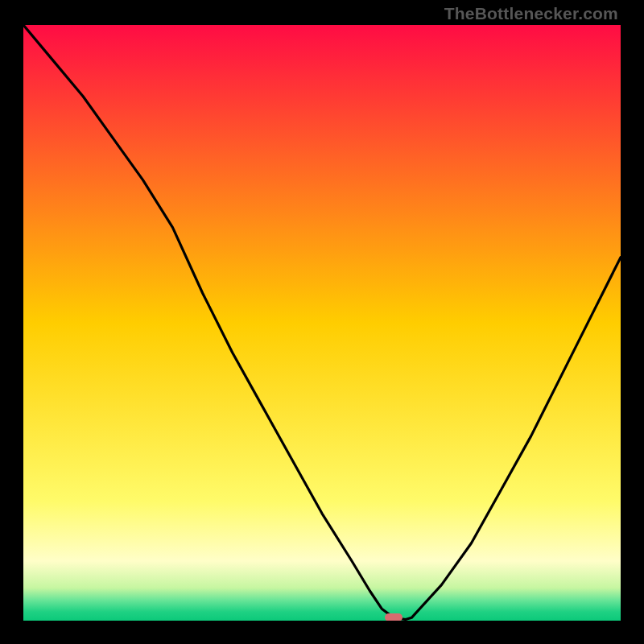  What do you see at coordinates (394, 617) in the screenshot?
I see `optimal-marker` at bounding box center [394, 617].